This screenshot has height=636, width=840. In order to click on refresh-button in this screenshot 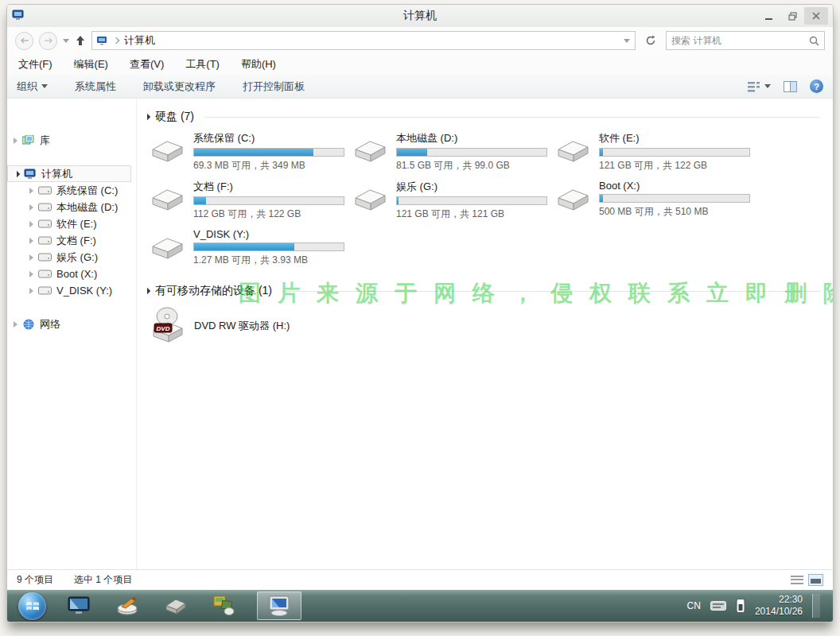, I will do `click(651, 41)`.